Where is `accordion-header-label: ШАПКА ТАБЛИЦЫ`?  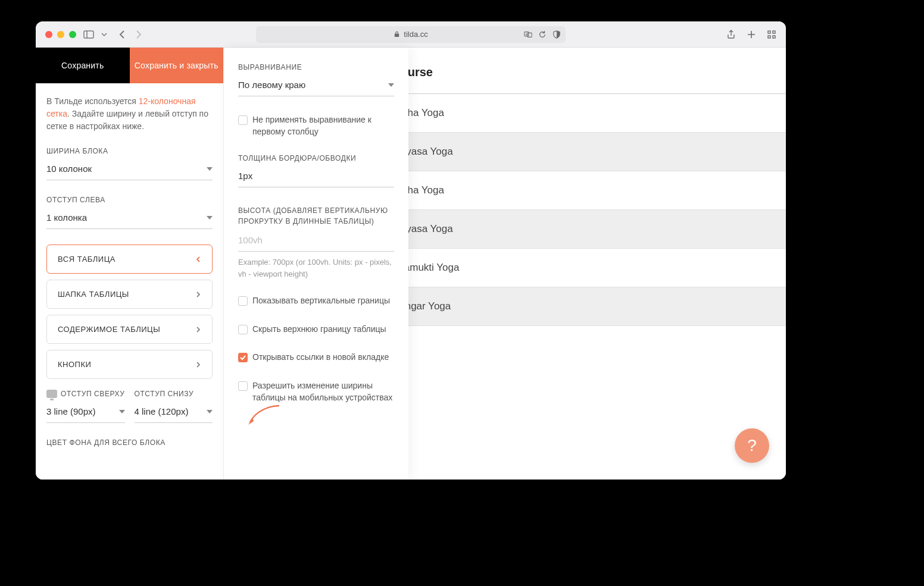
accordion-header-label: ШАПКА ТАБЛИЦЫ is located at coordinates (93, 294).